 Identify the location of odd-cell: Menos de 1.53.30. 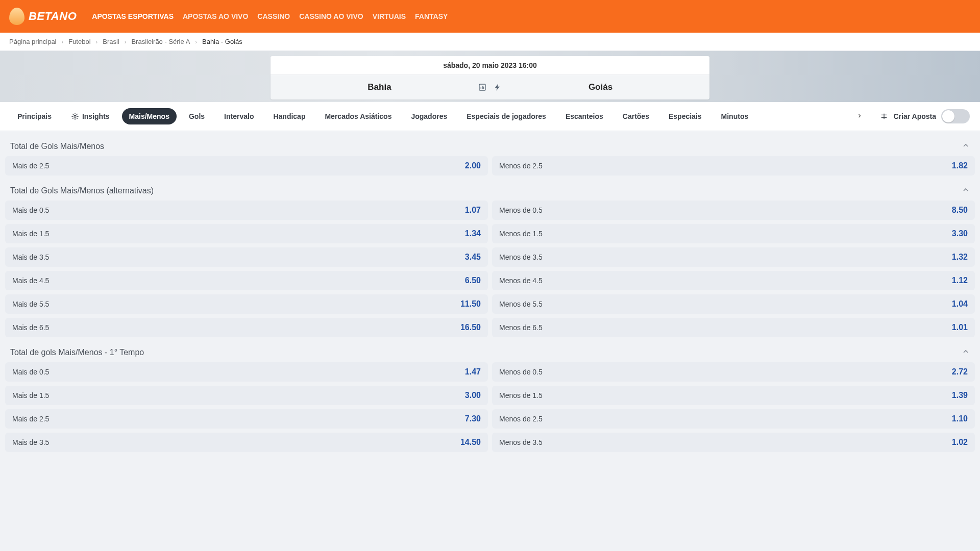
(733, 234).